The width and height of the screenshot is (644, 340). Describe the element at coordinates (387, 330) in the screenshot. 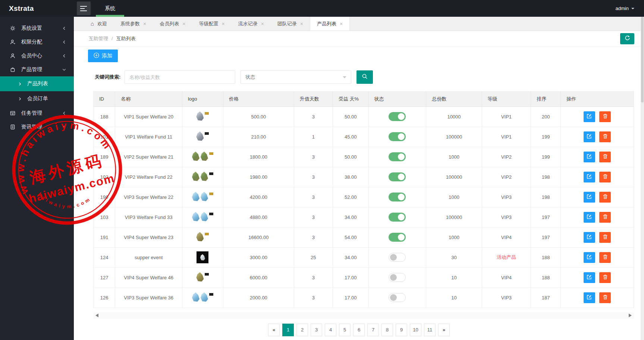

I see `page-button: 8` at that location.